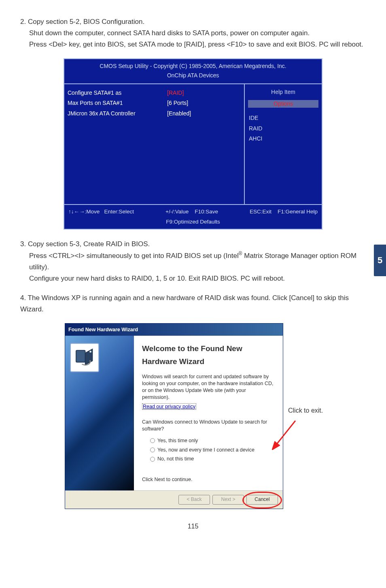 This screenshot has height=588, width=386. Describe the element at coordinates (193, 244) in the screenshot. I see `step3-line1: 3. Copy section 5-3, Create RAID in BIOS…` at that location.